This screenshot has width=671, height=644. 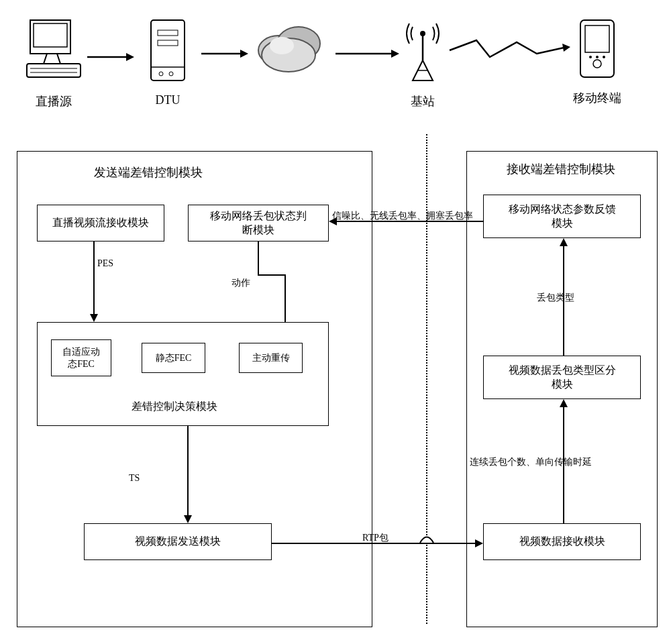 What do you see at coordinates (54, 101) in the screenshot?
I see `source-label: 直播源` at bounding box center [54, 101].